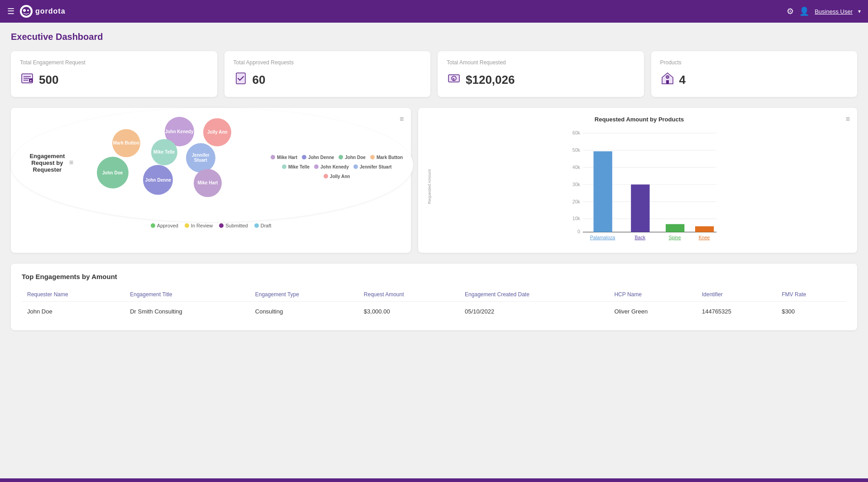 The width and height of the screenshot is (868, 482). What do you see at coordinates (208, 183) in the screenshot?
I see `bubble-mike-hart: Mike Hart` at bounding box center [208, 183].